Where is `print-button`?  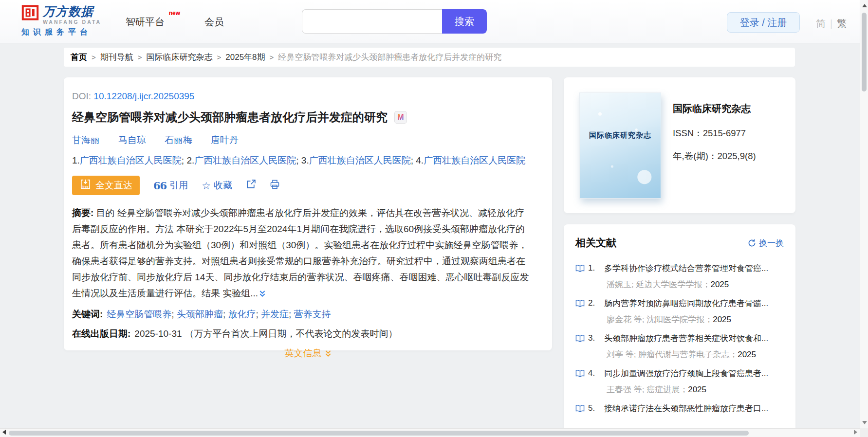 print-button is located at coordinates (275, 186).